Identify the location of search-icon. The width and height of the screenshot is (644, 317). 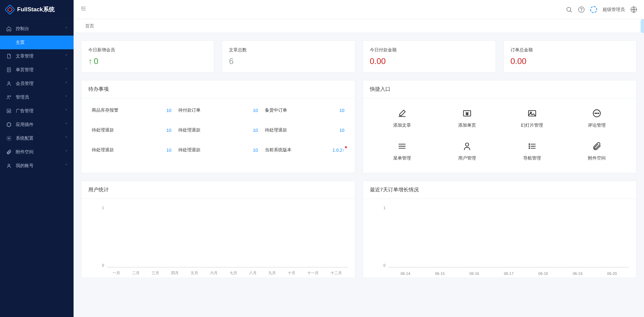
(569, 10).